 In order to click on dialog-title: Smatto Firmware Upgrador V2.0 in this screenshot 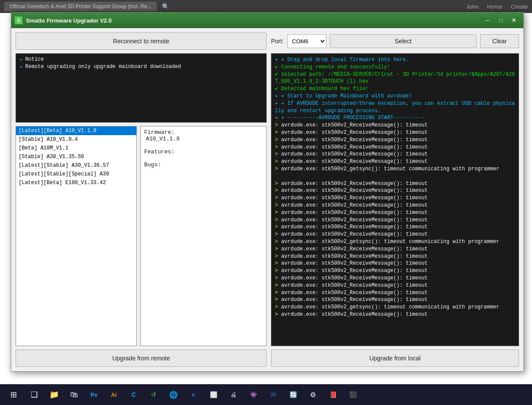, I will do `click(254, 21)`.